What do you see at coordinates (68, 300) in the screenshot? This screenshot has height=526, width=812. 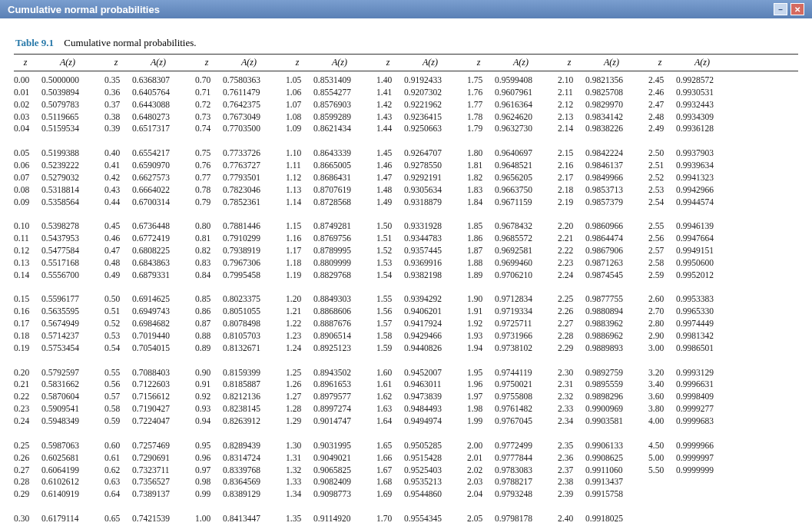 I see `a-column: 0.5000000 0.5039894 0.5079783 0.5119665 …` at bounding box center [68, 300].